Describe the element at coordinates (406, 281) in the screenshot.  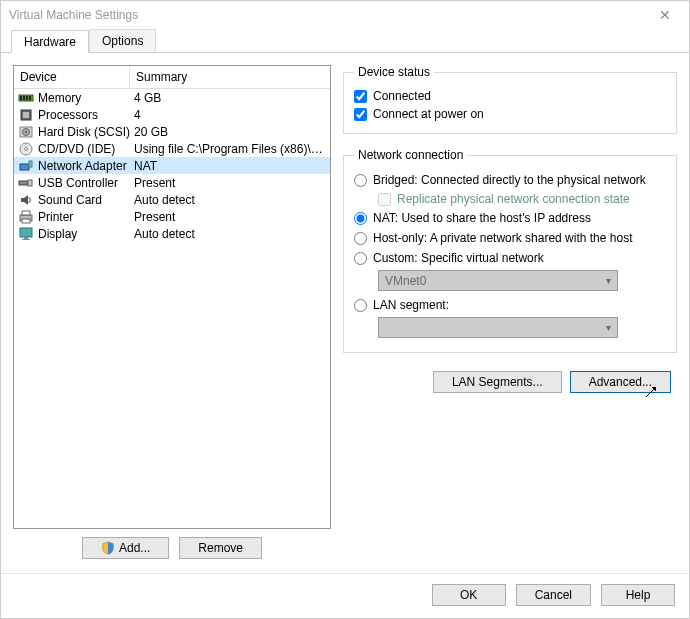
I see `custom-network-value: VMnet0` at that location.